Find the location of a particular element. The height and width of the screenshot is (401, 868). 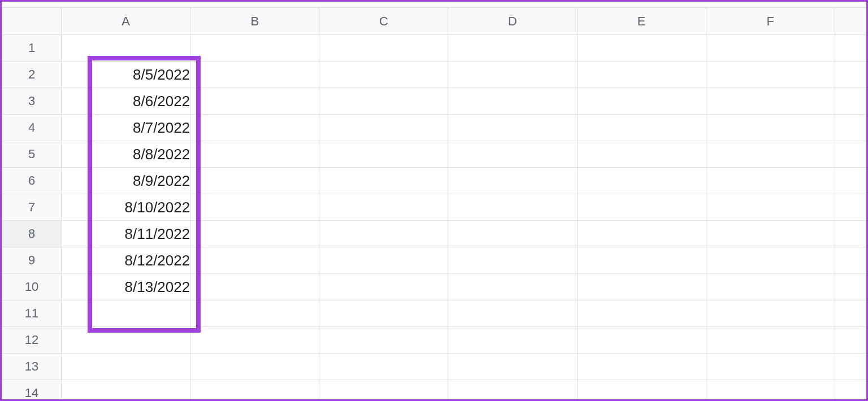

cell-E10 is located at coordinates (641, 287).